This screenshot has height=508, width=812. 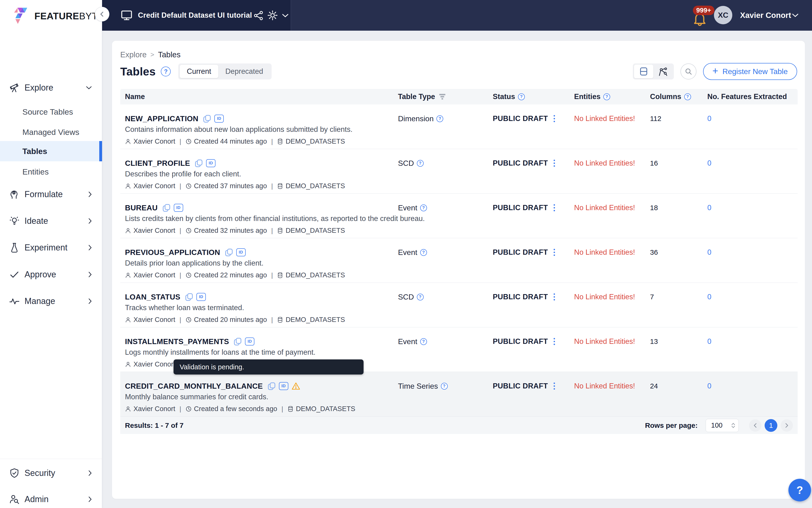 What do you see at coordinates (755, 425) in the screenshot?
I see `previous-page-button` at bounding box center [755, 425].